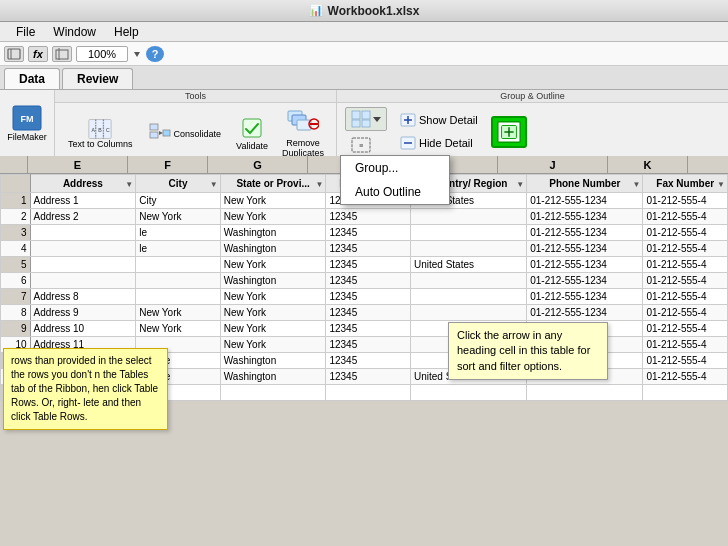  What do you see at coordinates (214, 184) in the screenshot?
I see `filter-arrow-city: ▼` at bounding box center [214, 184].